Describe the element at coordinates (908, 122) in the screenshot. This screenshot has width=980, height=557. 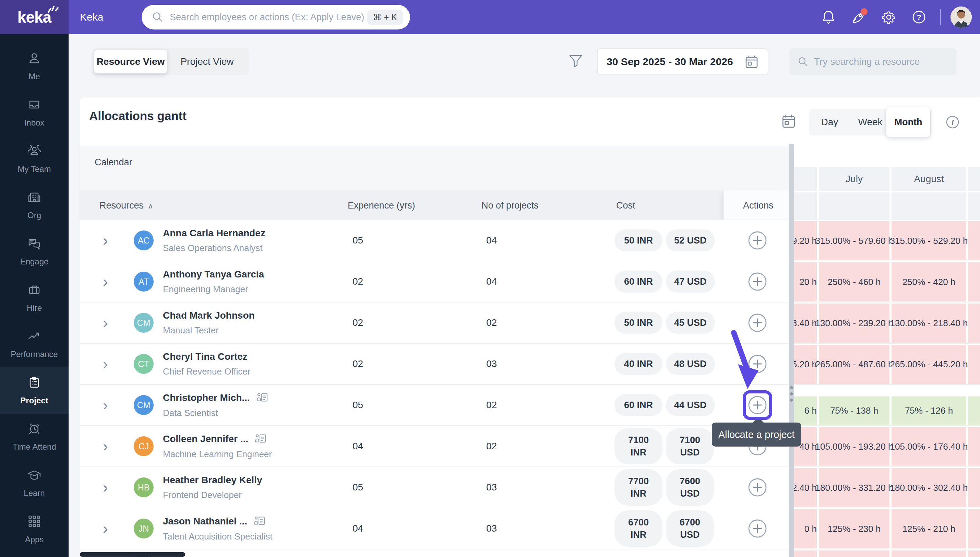
I see `tab-month: Month` at that location.